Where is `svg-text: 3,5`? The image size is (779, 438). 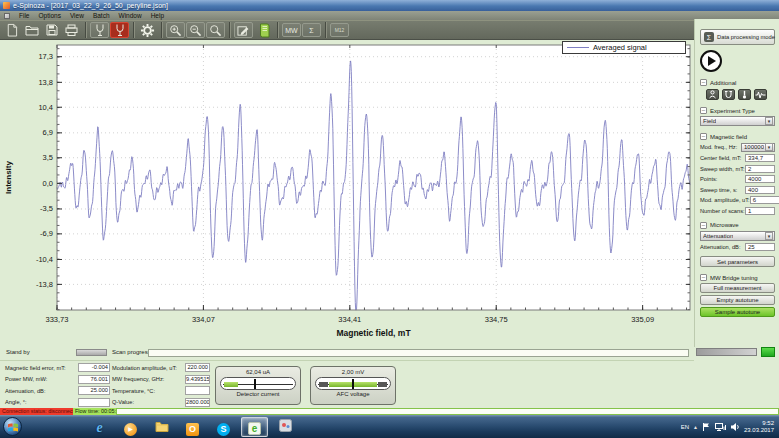
svg-text: 3,5 is located at coordinates (48, 158).